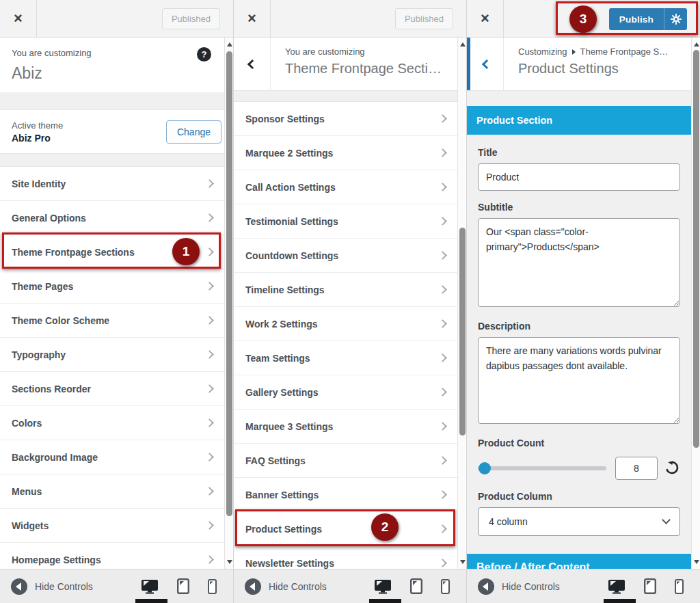  What do you see at coordinates (49, 218) in the screenshot?
I see `menu-item-label: General Options` at bounding box center [49, 218].